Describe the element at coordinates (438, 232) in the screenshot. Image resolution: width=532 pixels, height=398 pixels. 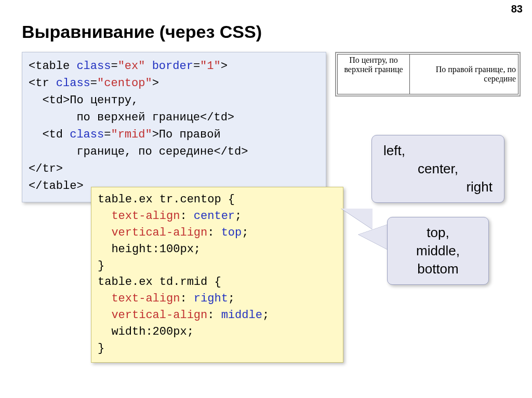
I see `callout-line: top,` at that location.